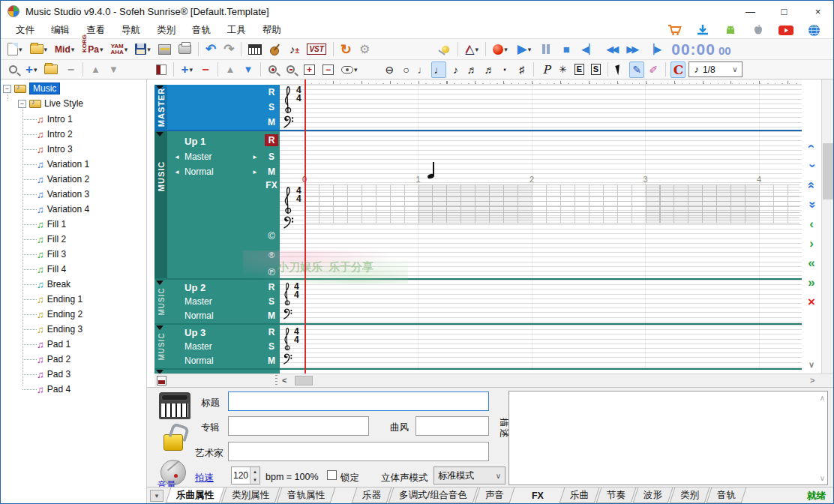 The height and width of the screenshot is (504, 834). What do you see at coordinates (177, 172) in the screenshot?
I see `left-arrow-icon: ◄` at bounding box center [177, 172].